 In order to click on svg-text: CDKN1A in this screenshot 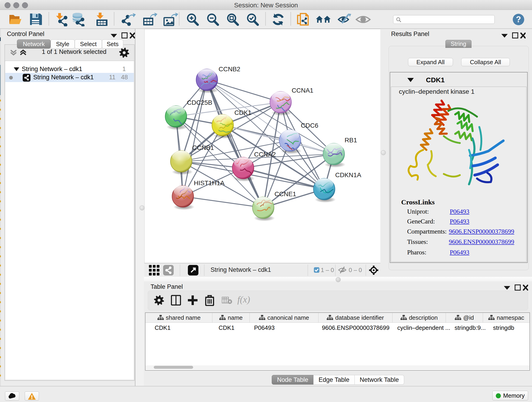, I will do `click(348, 175)`.